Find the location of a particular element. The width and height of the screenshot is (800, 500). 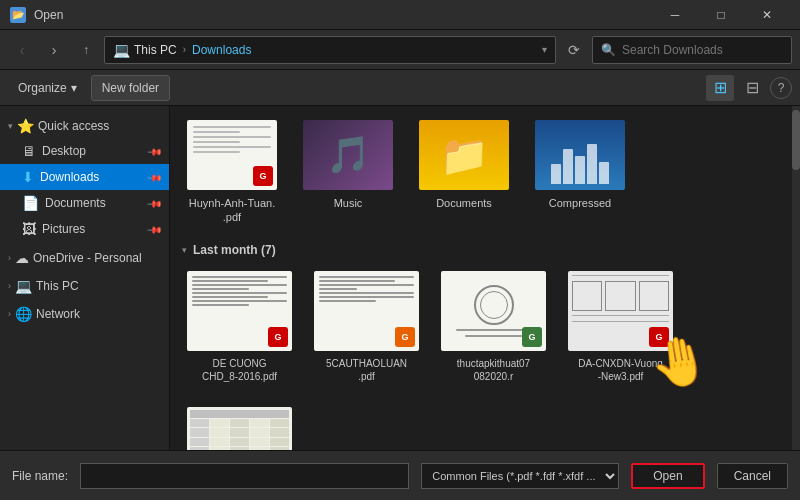

last-month-label: Last month (7) is located at coordinates (234, 250).